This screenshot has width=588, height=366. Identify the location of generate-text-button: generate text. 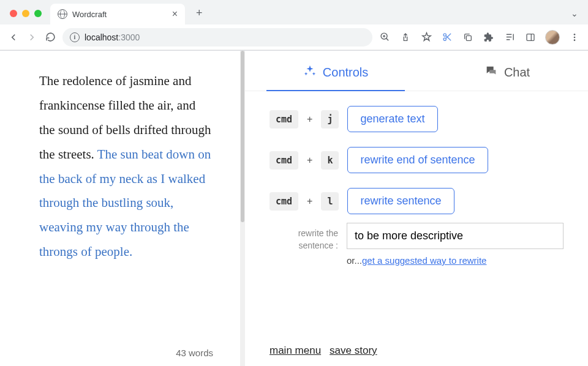
(392, 119).